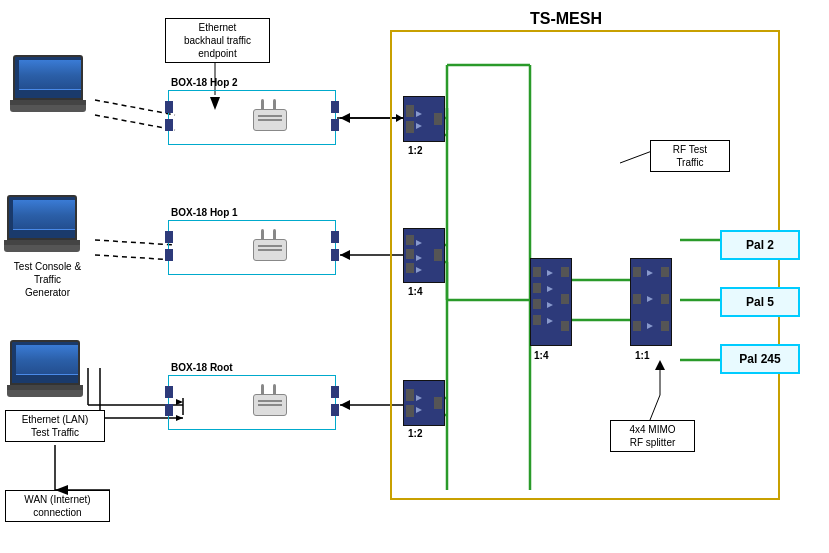 This screenshot has width=829, height=553. Describe the element at coordinates (415, 292) in the screenshot. I see `splitter-1-4-hop1-label: 1:4` at that location.